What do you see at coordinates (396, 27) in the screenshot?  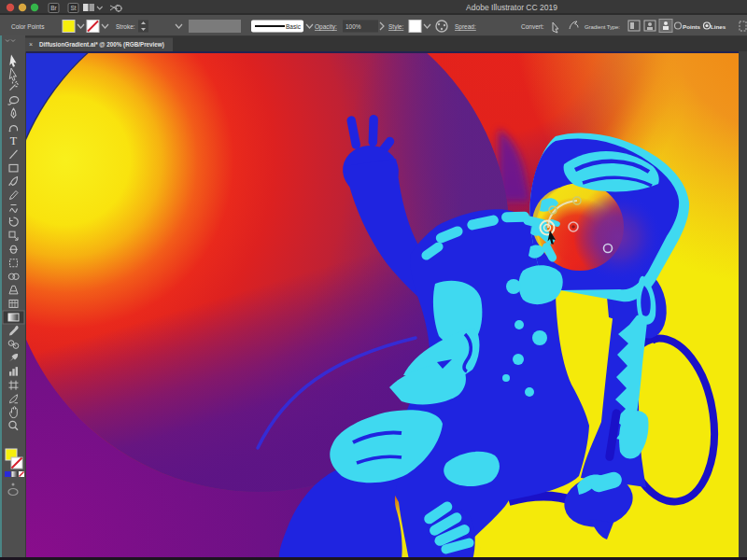 I see `svg-text: Style:` at bounding box center [396, 27].